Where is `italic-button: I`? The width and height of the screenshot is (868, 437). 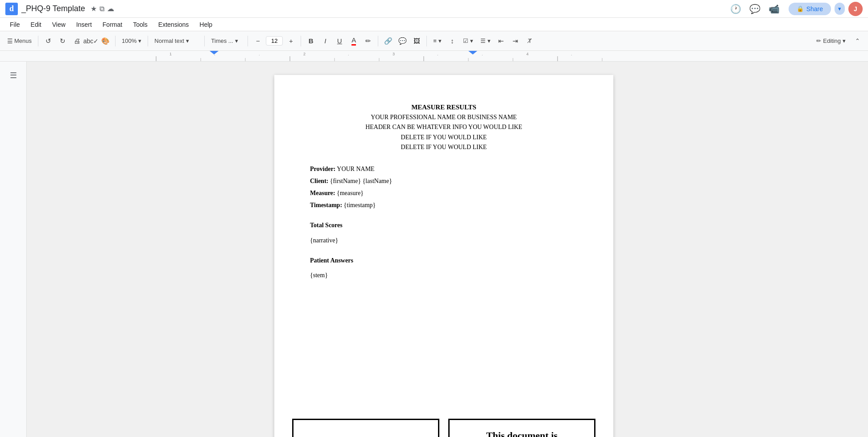 italic-button: I is located at coordinates (325, 41).